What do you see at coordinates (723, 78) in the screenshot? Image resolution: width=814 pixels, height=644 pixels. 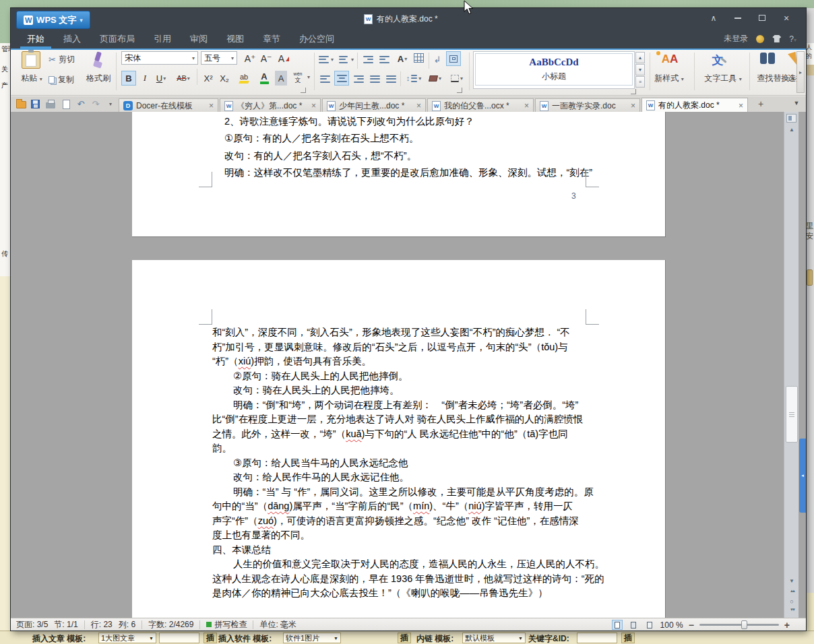 I see `text-tools-button: 文字工具 ▾` at bounding box center [723, 78].